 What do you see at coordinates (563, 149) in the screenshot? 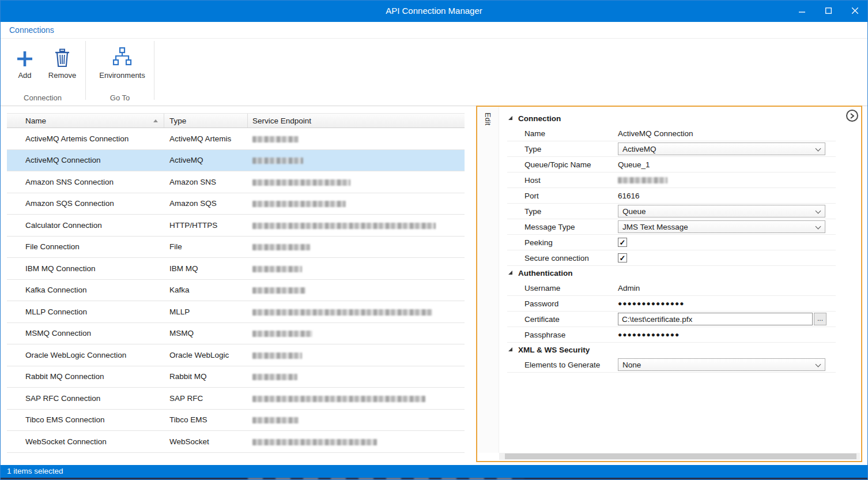
I see `property-label: Type` at bounding box center [563, 149].